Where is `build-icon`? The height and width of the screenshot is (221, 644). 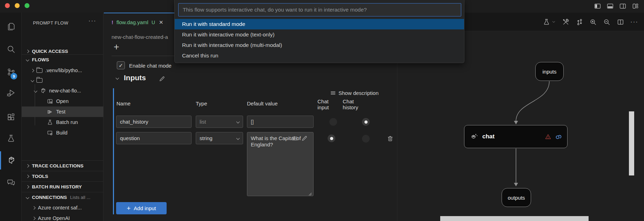 build-icon is located at coordinates (50, 133).